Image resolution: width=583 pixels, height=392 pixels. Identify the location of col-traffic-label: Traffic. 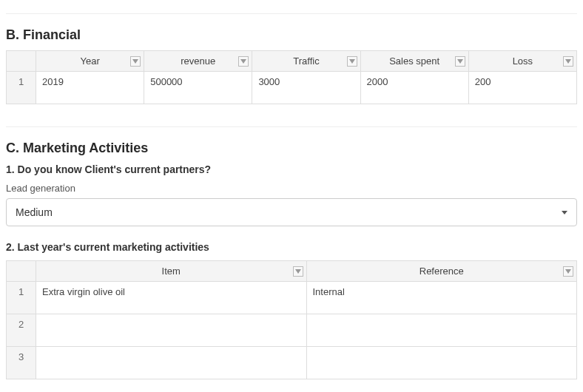
(306, 61).